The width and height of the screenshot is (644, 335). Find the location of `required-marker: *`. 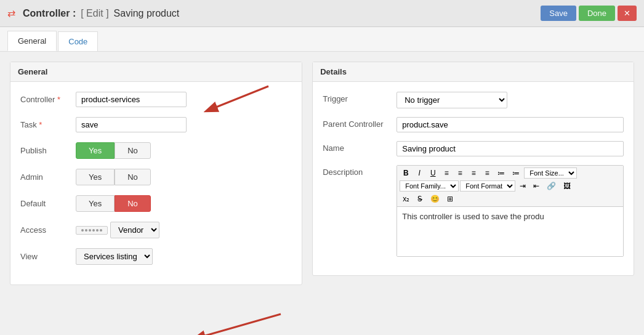

required-marker: * is located at coordinates (59, 100).